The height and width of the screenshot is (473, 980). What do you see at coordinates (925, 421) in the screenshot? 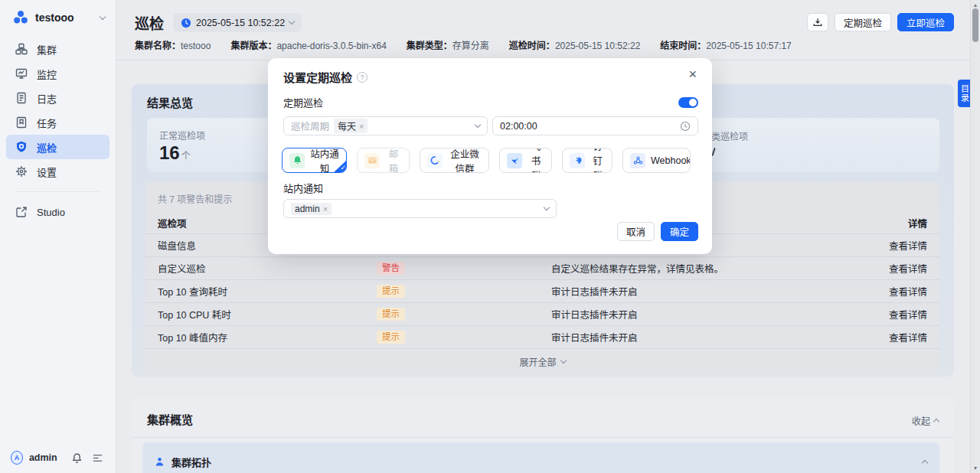
I see `collapse-section-button: 收起` at bounding box center [925, 421].